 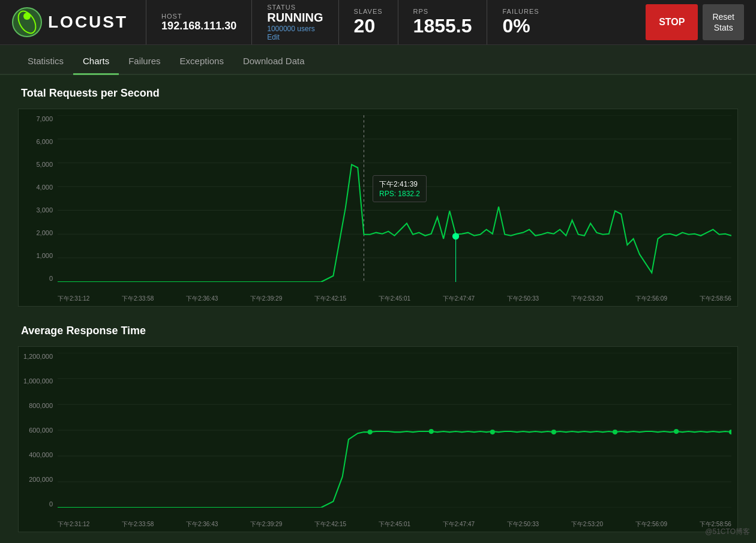 What do you see at coordinates (295, 7) in the screenshot?
I see `status-label: STATUS` at bounding box center [295, 7].